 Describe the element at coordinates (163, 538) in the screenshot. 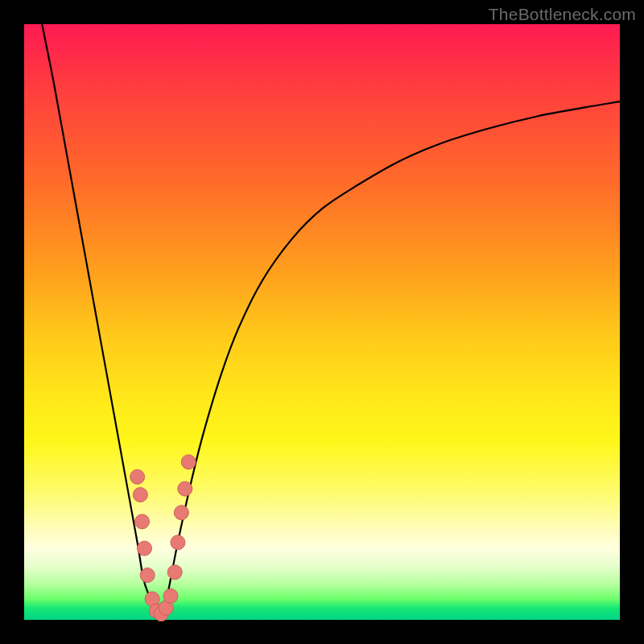

I see `scatter-points` at that location.